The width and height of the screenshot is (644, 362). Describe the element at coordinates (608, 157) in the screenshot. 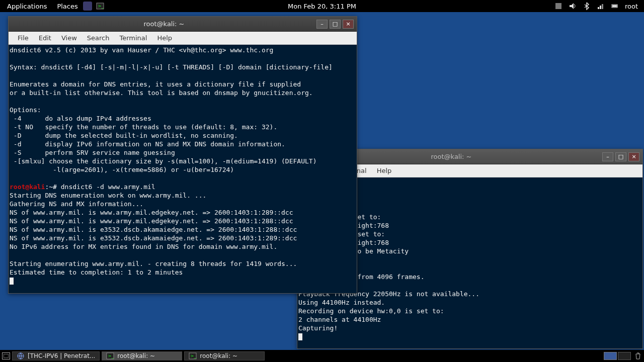

I see `window2-minimize-button: –` at that location.